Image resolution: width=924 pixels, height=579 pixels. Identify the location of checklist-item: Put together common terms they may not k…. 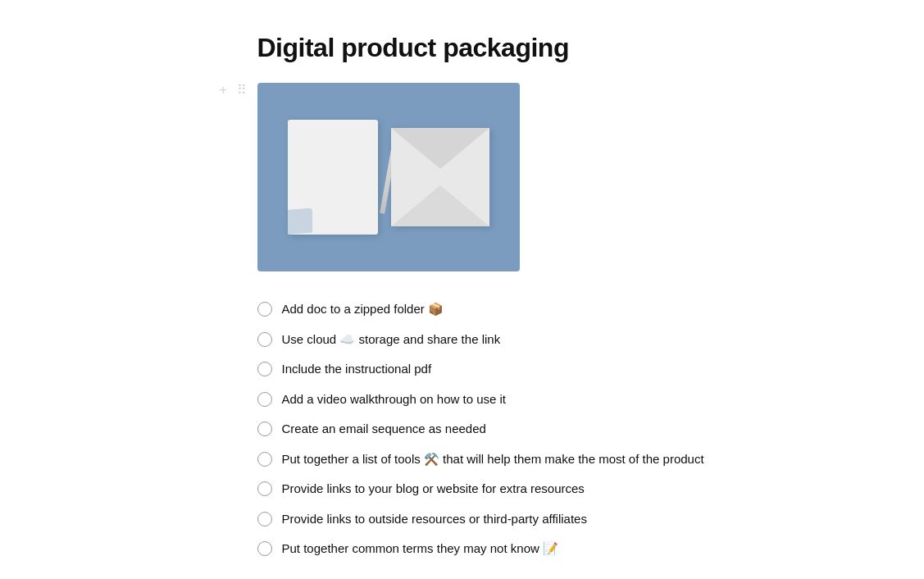
(528, 549).